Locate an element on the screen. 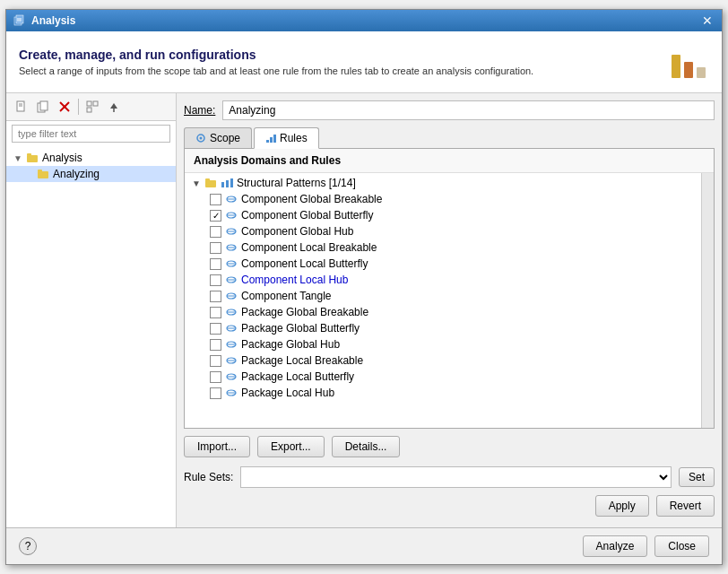 Image resolution: width=728 pixels, height=574 pixels. export-button: Export... is located at coordinates (290, 447).